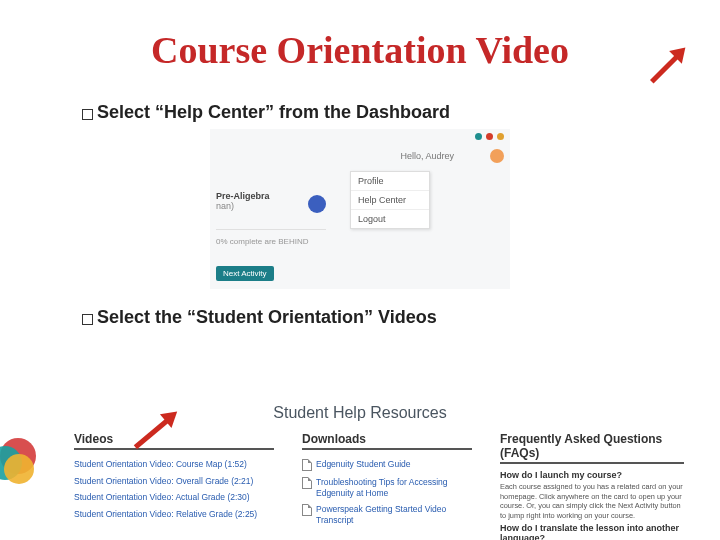 This screenshot has width=720, height=540. What do you see at coordinates (174, 482) in the screenshot?
I see `video-link-2: Student Orientation Video: Overall Grade…` at bounding box center [174, 482].